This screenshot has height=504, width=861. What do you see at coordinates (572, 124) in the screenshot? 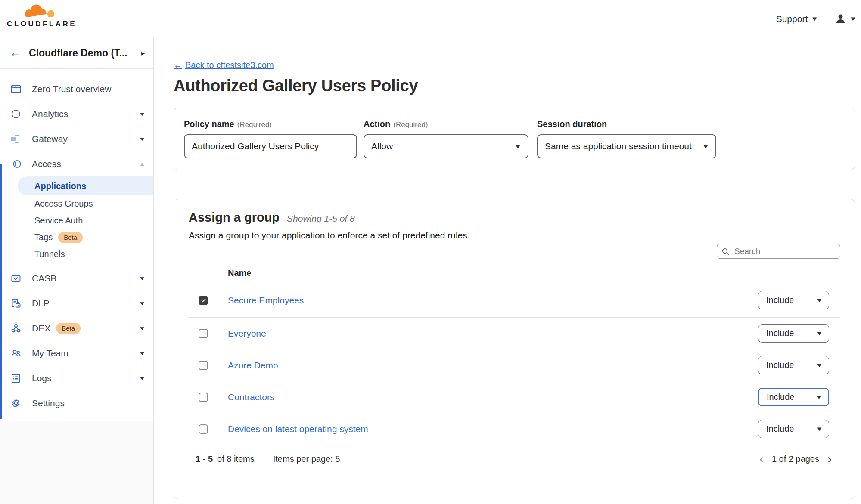
I see `session-duration-label: Session duration` at bounding box center [572, 124].